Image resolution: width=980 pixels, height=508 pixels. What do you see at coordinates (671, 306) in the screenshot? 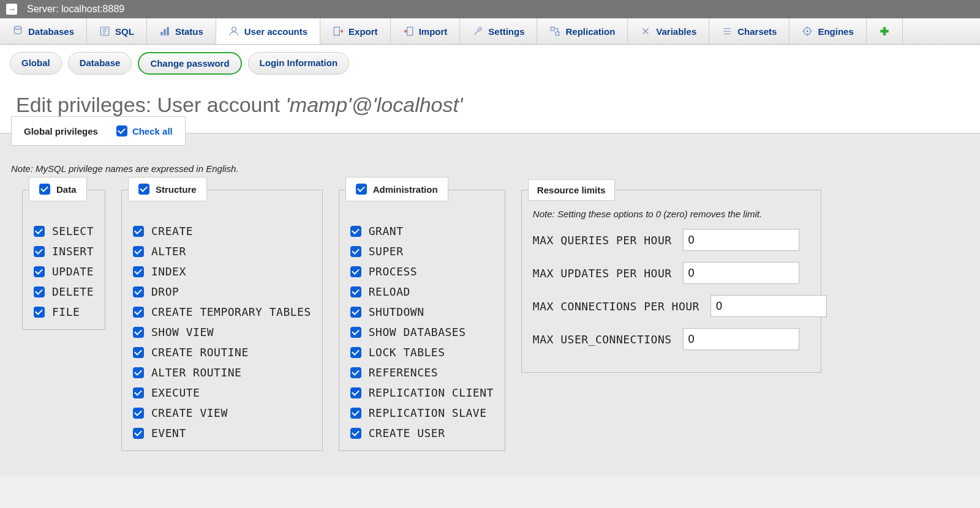
I see `resource-limit-max-connections-per-hour: MAX CONNECTIONS PER HOUR` at bounding box center [671, 306].